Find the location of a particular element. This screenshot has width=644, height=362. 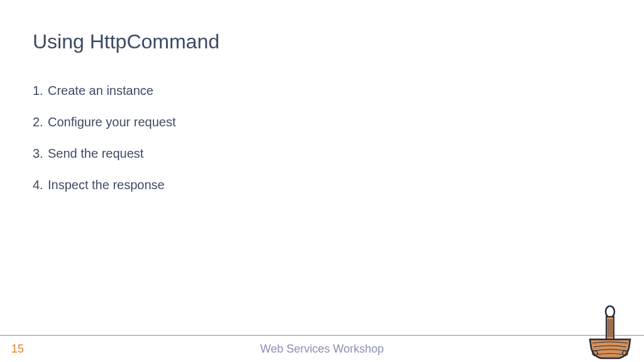

list-text: Configure your request is located at coordinates (112, 122).